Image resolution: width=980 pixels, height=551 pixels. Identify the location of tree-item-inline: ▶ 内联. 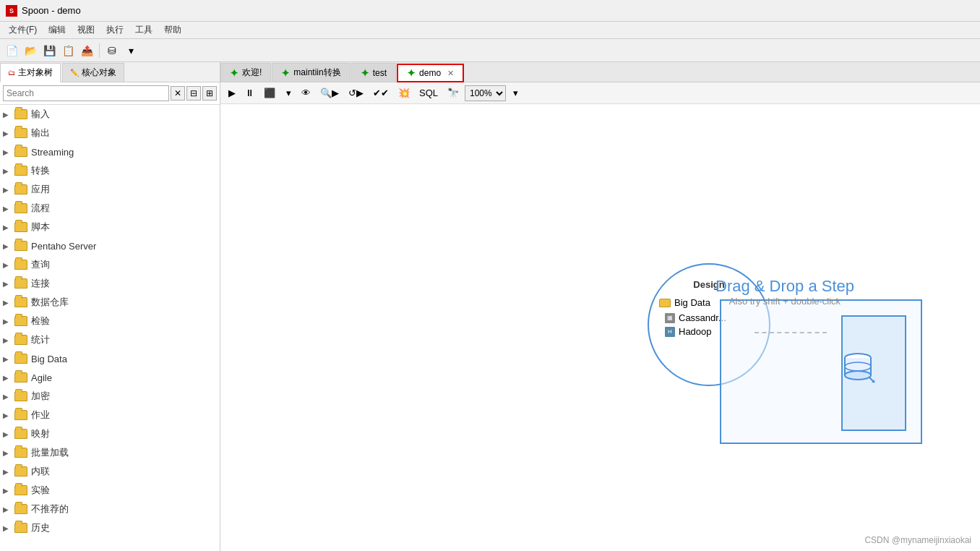
(110, 471).